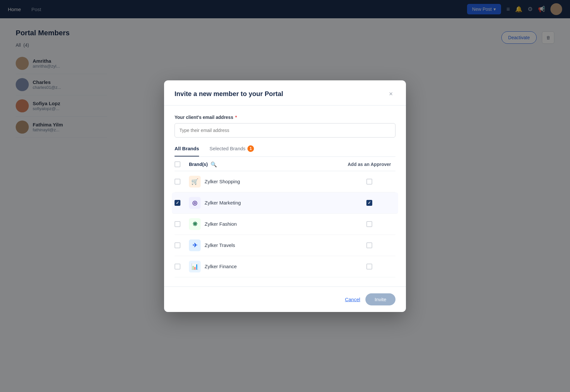  I want to click on table-row: ✈ Zylker Travels, so click(285, 246).